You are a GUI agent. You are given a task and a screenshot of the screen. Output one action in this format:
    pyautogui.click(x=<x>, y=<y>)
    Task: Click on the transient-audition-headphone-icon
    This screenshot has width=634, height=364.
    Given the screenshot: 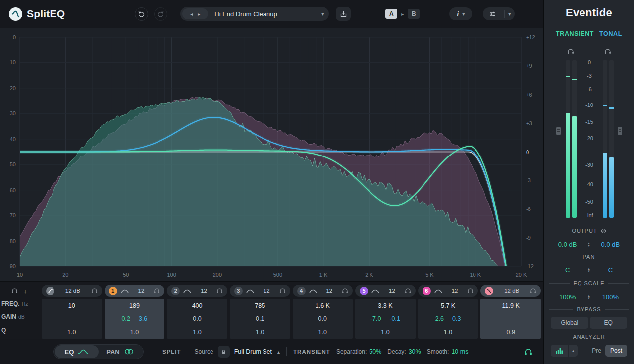 What is the action you would take?
    pyautogui.click(x=528, y=352)
    